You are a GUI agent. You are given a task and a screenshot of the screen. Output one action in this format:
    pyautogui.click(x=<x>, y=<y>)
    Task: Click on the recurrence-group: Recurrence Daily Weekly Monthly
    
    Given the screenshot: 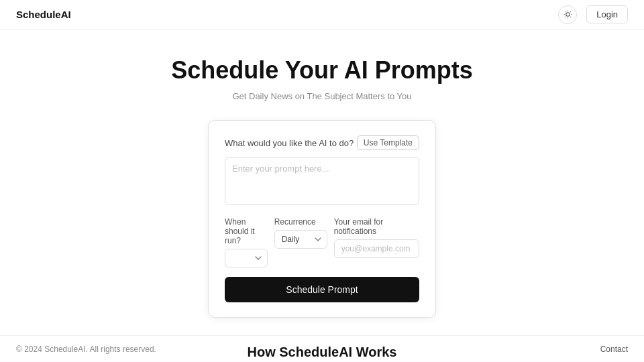 What is the action you would take?
    pyautogui.click(x=301, y=243)
    